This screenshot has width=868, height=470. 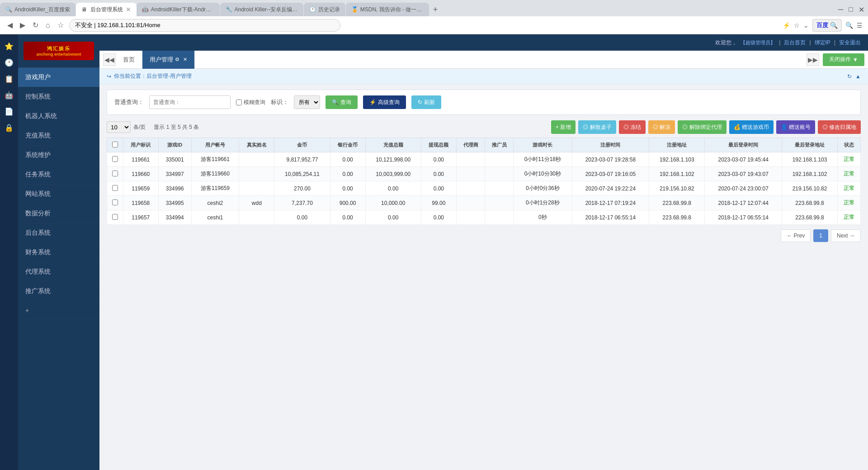 What do you see at coordinates (806, 25) in the screenshot?
I see `dropdown-icon: ⌄` at bounding box center [806, 25].